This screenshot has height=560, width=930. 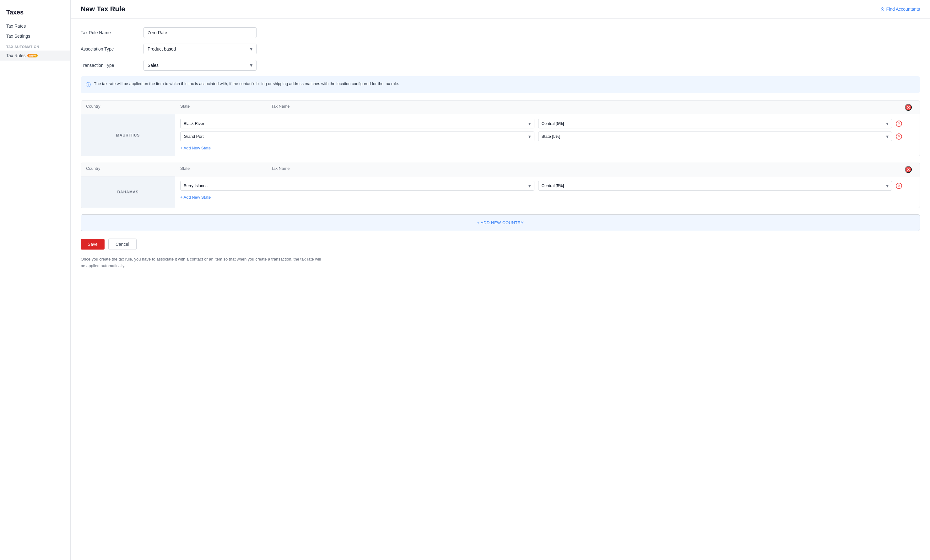 I want to click on header-state-bahamas: State, so click(x=226, y=169).